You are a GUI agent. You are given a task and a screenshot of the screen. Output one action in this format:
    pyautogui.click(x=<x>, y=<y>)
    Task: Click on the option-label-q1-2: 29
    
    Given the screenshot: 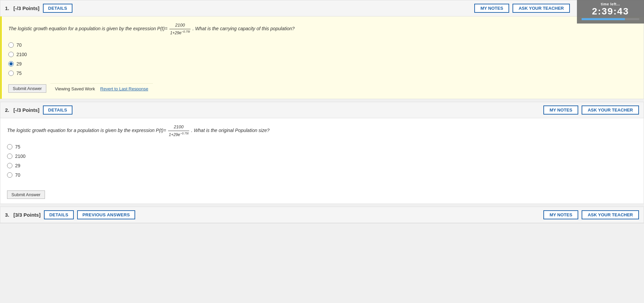 What is the action you would take?
    pyautogui.click(x=19, y=64)
    